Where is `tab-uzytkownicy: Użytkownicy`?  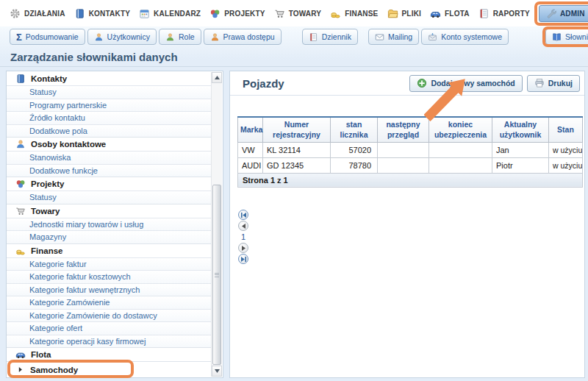
tab-uzytkownicy: Użytkownicy is located at coordinates (122, 37).